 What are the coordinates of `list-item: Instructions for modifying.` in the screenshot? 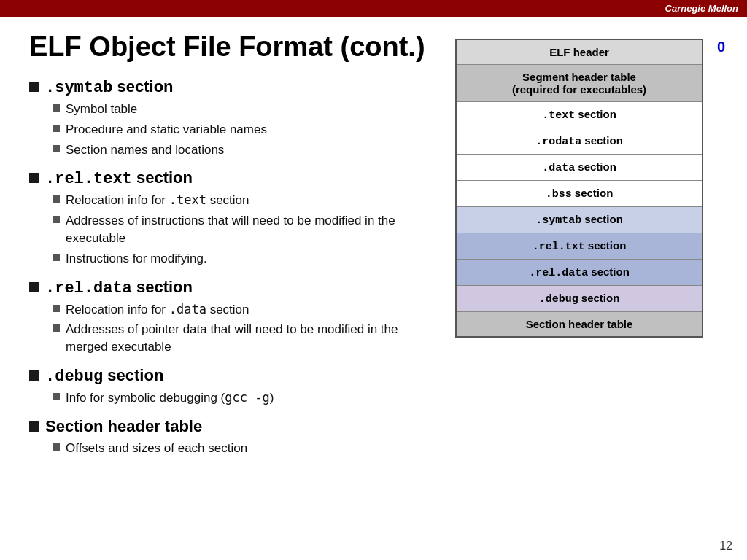 It's located at (247, 259).